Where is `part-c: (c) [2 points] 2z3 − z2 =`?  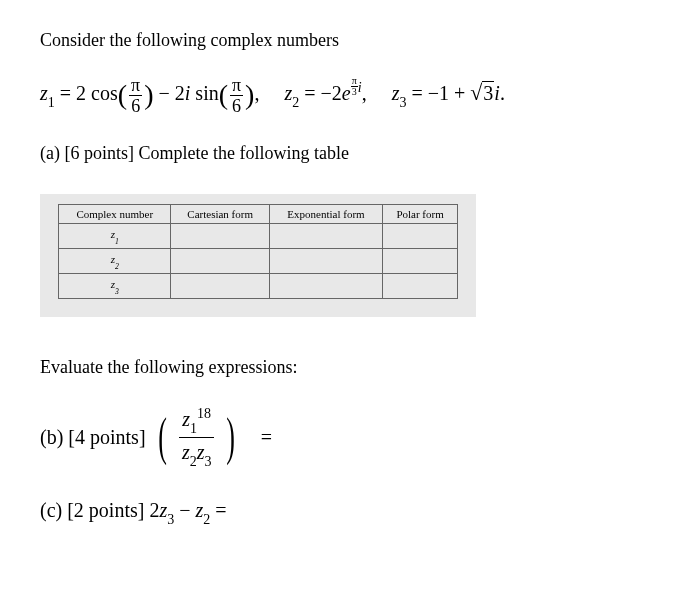 part-c: (c) [2 points] 2z3 − z2 = is located at coordinates (355, 512).